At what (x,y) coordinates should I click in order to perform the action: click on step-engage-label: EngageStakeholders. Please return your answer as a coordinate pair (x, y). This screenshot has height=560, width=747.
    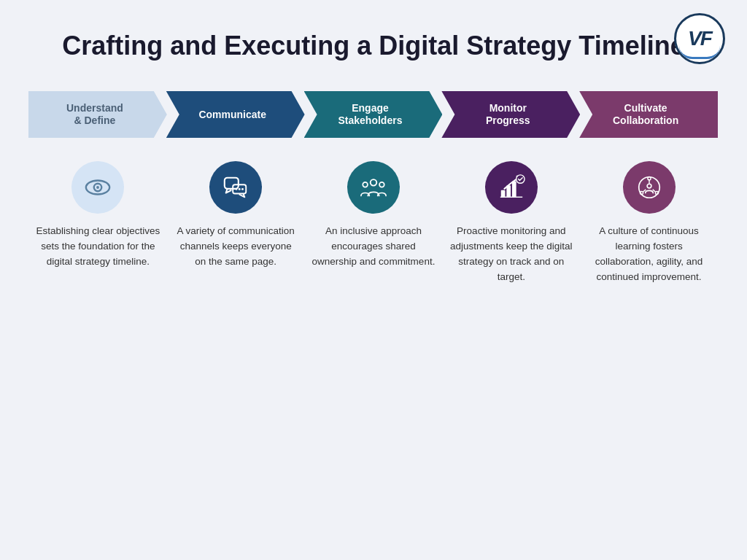
    Looking at the image, I should click on (374, 114).